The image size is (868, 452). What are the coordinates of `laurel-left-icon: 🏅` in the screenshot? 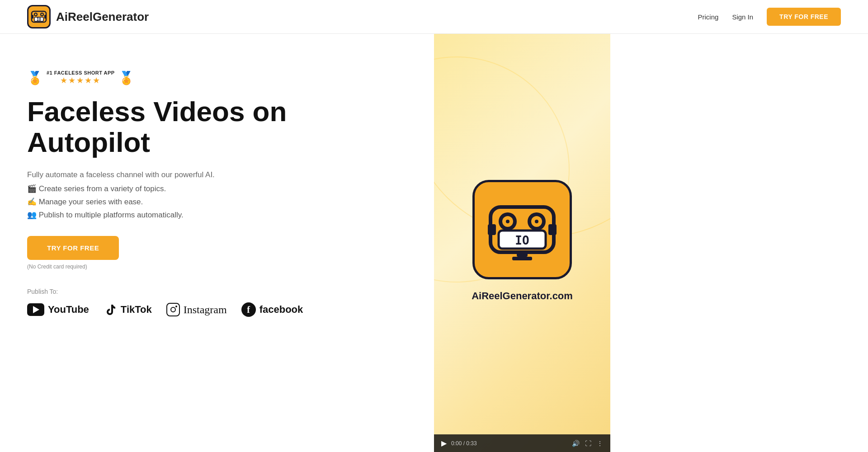 It's located at (35, 78).